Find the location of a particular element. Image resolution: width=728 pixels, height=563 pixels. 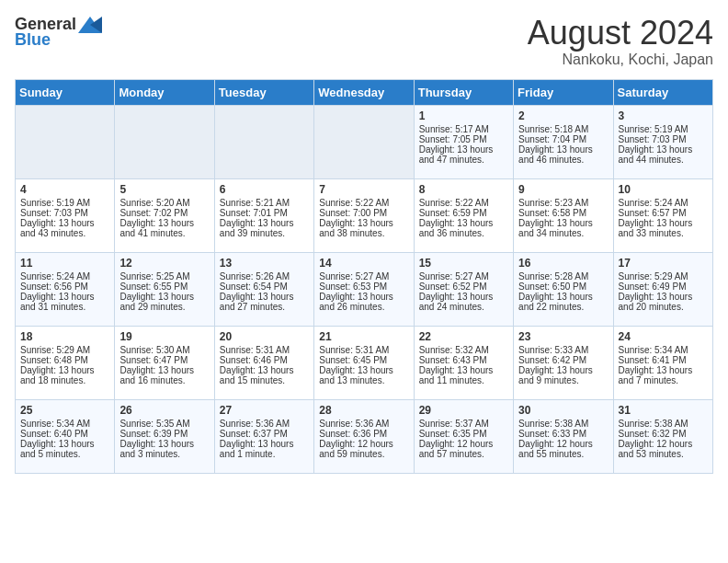

calendar-day-cell: 24Sunrise: 5:34 AMSunset: 6:41 PMDayligh… is located at coordinates (663, 362).